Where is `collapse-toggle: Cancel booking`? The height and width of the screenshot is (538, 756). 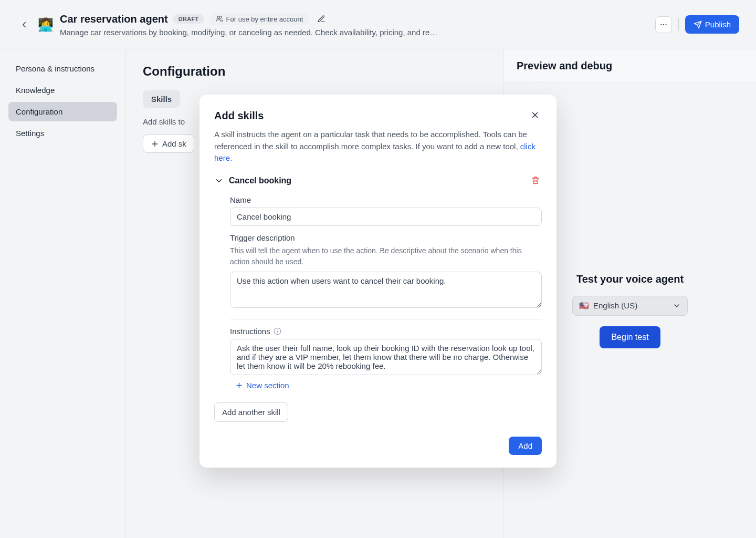
collapse-toggle: Cancel booking is located at coordinates (253, 181).